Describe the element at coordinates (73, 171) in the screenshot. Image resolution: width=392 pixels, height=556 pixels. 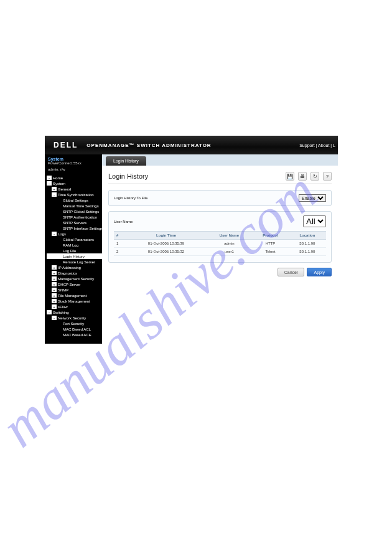
I see `sidebar-user: admin, r/w` at that location.